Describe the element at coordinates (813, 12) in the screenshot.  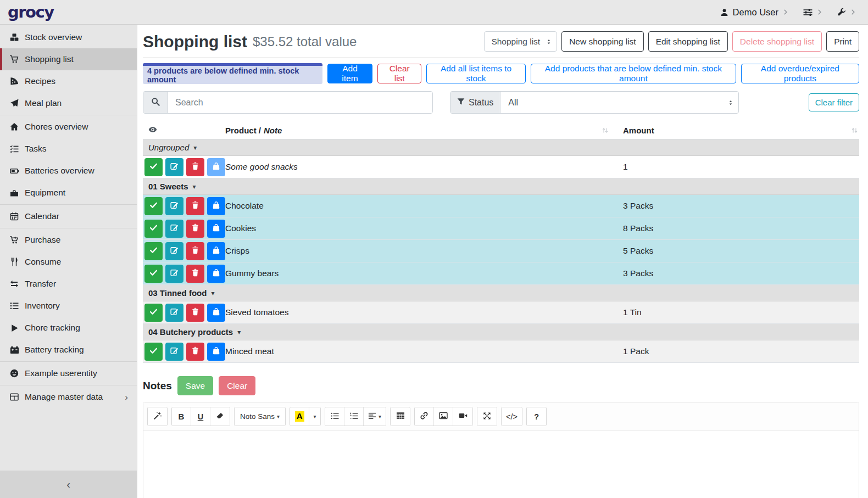
I see `settings-menu` at that location.